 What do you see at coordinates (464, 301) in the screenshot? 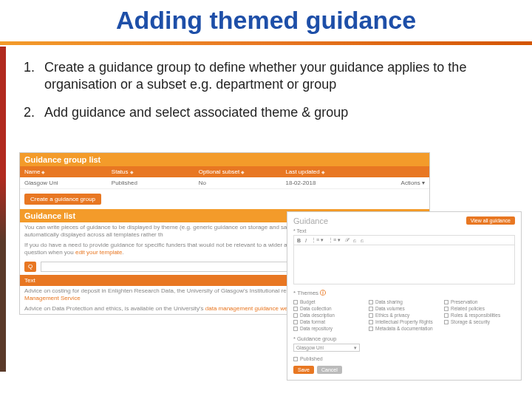
I see `theme-label: Preservation` at bounding box center [464, 301].